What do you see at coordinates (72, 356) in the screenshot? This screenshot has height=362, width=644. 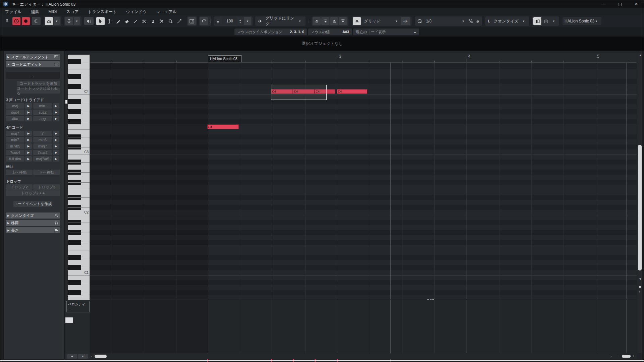 I see `add-lane-button: +` at bounding box center [72, 356].